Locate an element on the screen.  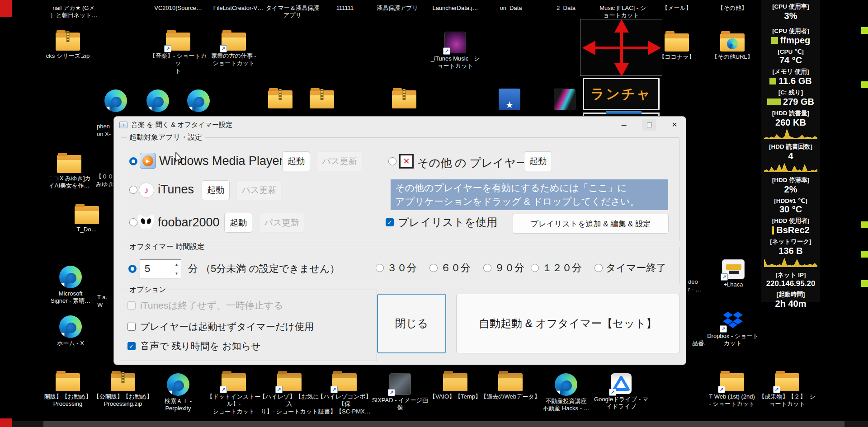
timer-custom-radio is located at coordinates (132, 269).